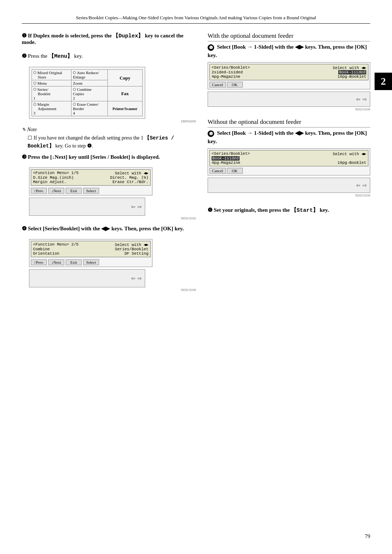 This screenshot has height=554, width=392. What do you see at coordinates (25, 56) in the screenshot?
I see `step2-label: ❷` at bounding box center [25, 56].